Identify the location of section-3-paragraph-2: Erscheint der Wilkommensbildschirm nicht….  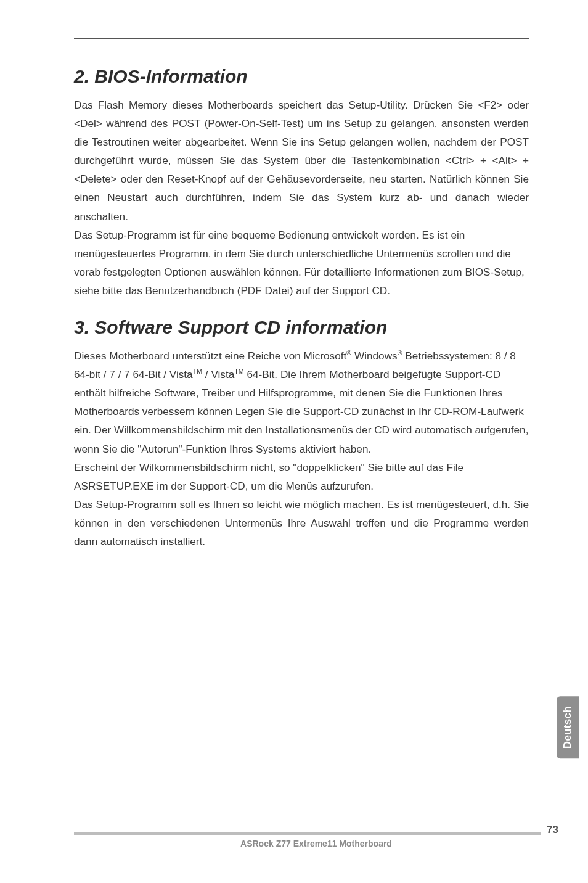
(301, 477).